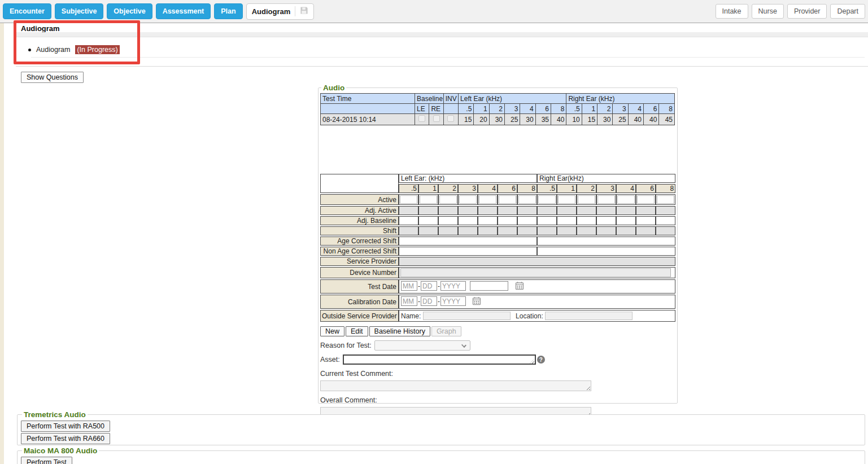 The image size is (868, 464). What do you see at coordinates (498, 120) in the screenshot?
I see `test-row: 08-24-2015 10:14 15 20 30 25 30 35 40 10…` at bounding box center [498, 120].